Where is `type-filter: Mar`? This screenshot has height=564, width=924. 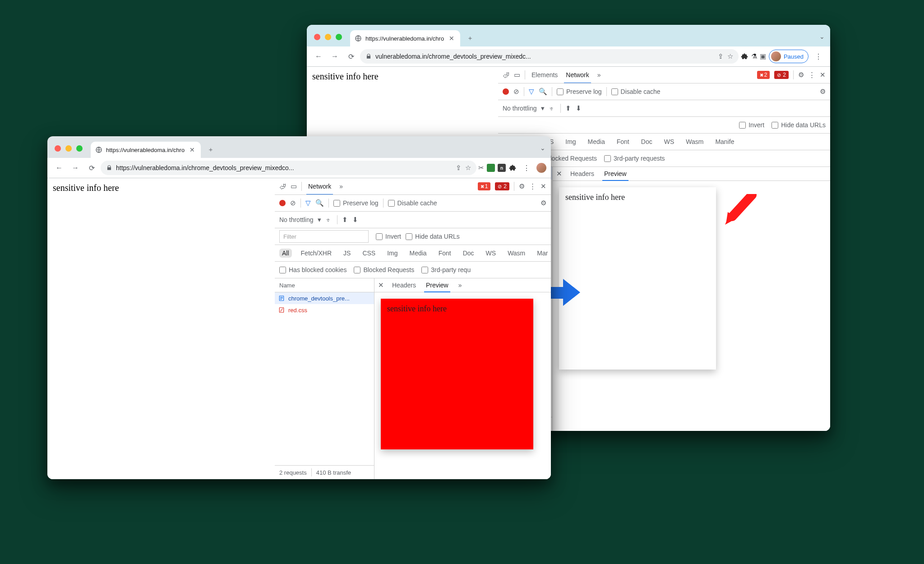 type-filter: Mar is located at coordinates (542, 253).